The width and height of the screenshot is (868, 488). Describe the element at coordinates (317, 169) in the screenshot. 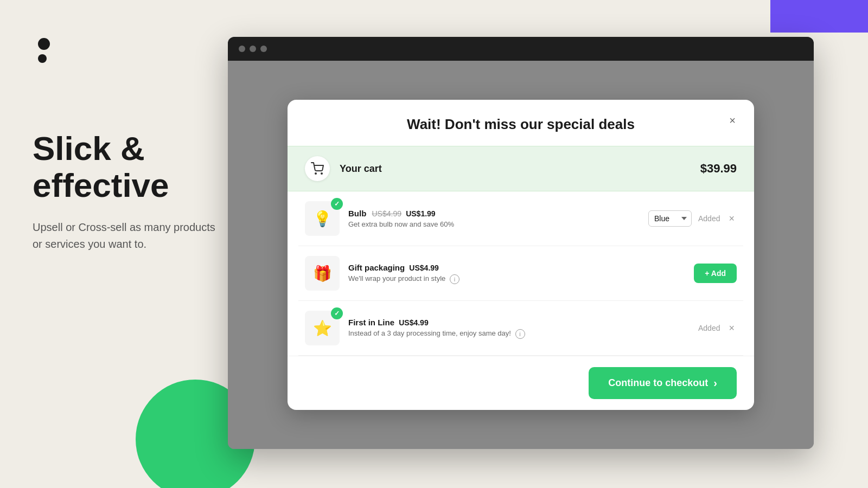

I see `cart-icon` at that location.